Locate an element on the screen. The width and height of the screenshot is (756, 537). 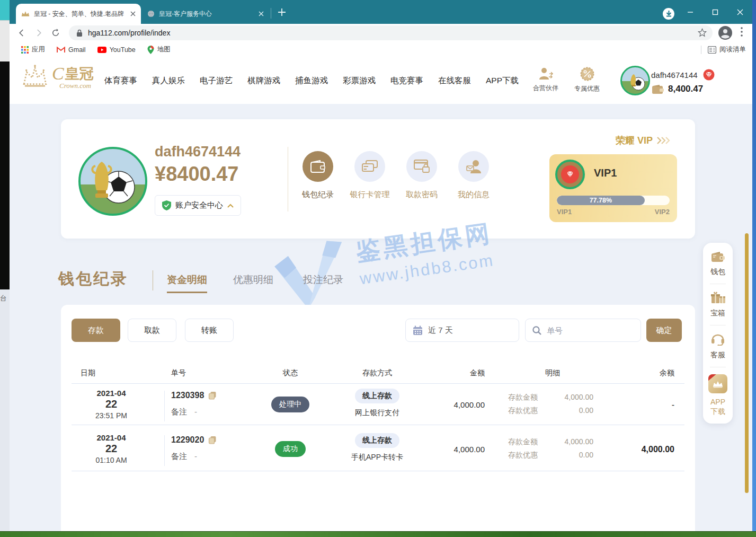
nav-item-esports: 电竞赛事 is located at coordinates (407, 81).